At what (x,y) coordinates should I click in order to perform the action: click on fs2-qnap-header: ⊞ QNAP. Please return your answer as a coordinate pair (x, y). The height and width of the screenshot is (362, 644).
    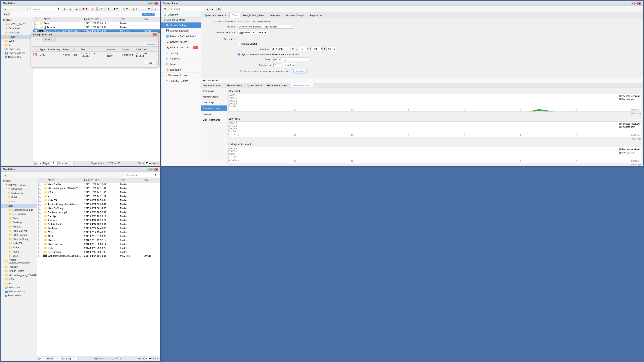
    Looking at the image, I should click on (19, 181).